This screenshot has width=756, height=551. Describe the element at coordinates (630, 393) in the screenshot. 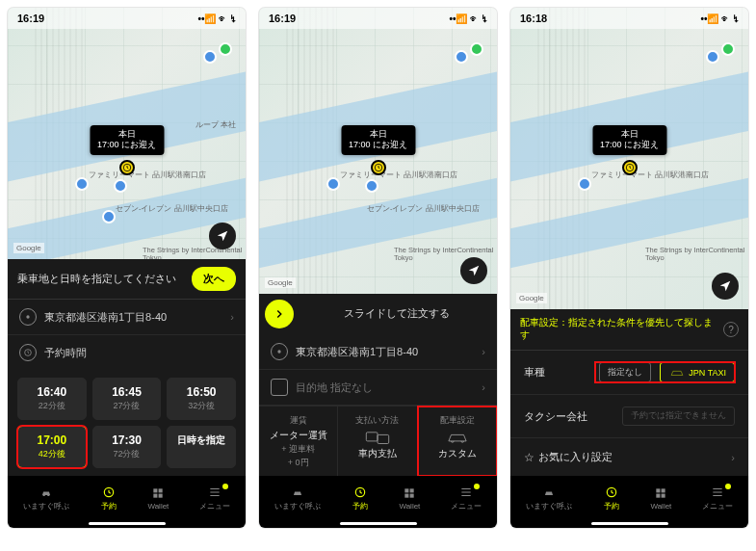

I see `bottom-sheet: 配車設定：指定された条件を優先して探します ? 車種 指定なし JPN TAXI…` at that location.